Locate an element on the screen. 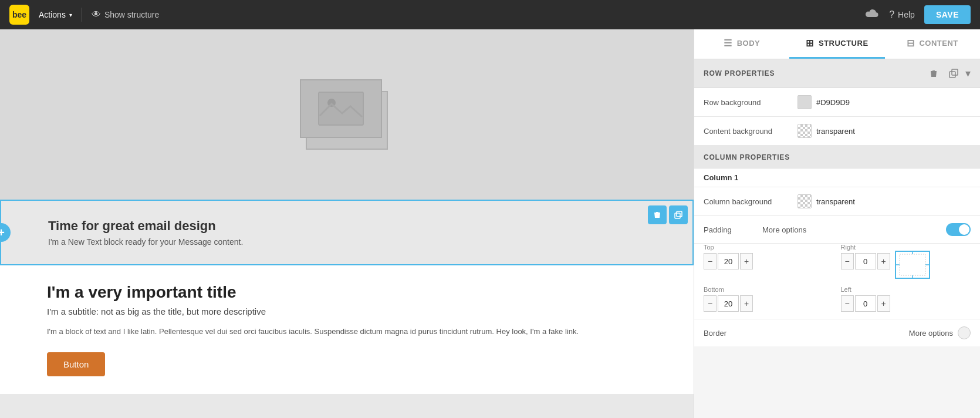 Image resolution: width=980 pixels, height=418 pixels. padding-bottom-plus: + is located at coordinates (746, 304).